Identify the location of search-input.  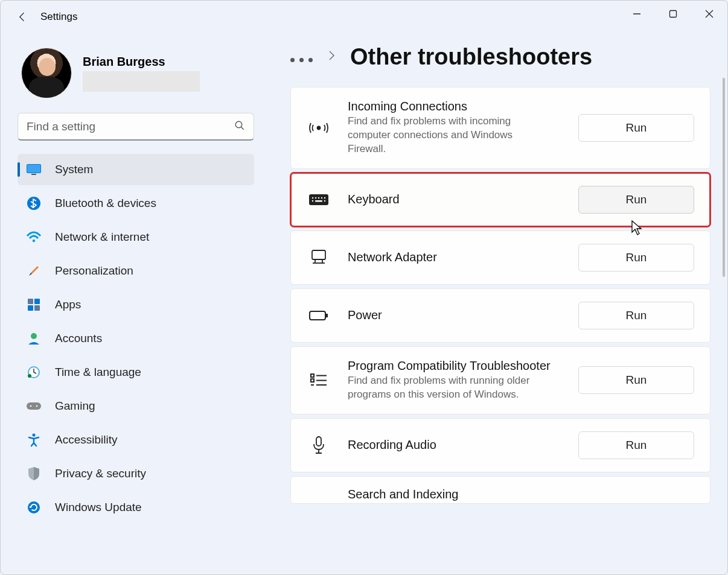
(130, 127).